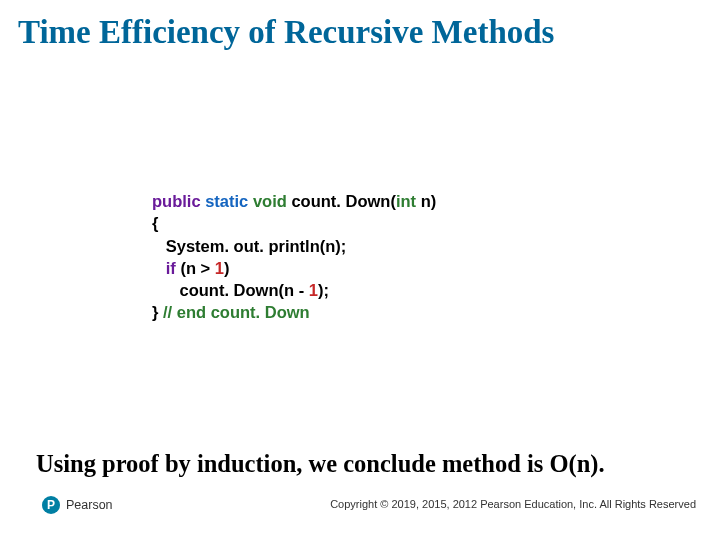 The image size is (720, 540). Describe the element at coordinates (78, 505) in the screenshot. I see `brand-logo: P Pearson` at that location.